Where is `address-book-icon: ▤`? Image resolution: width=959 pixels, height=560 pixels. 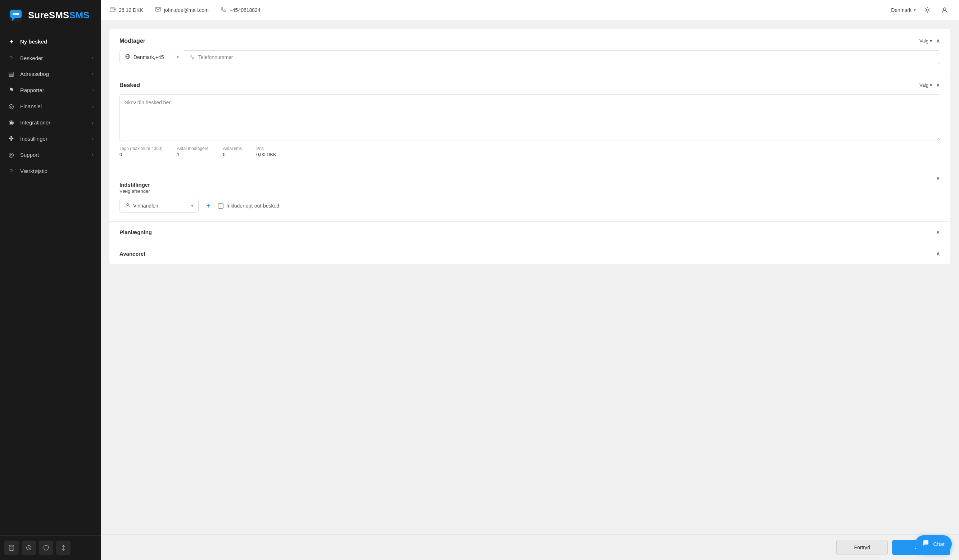 address-book-icon: ▤ is located at coordinates (11, 74).